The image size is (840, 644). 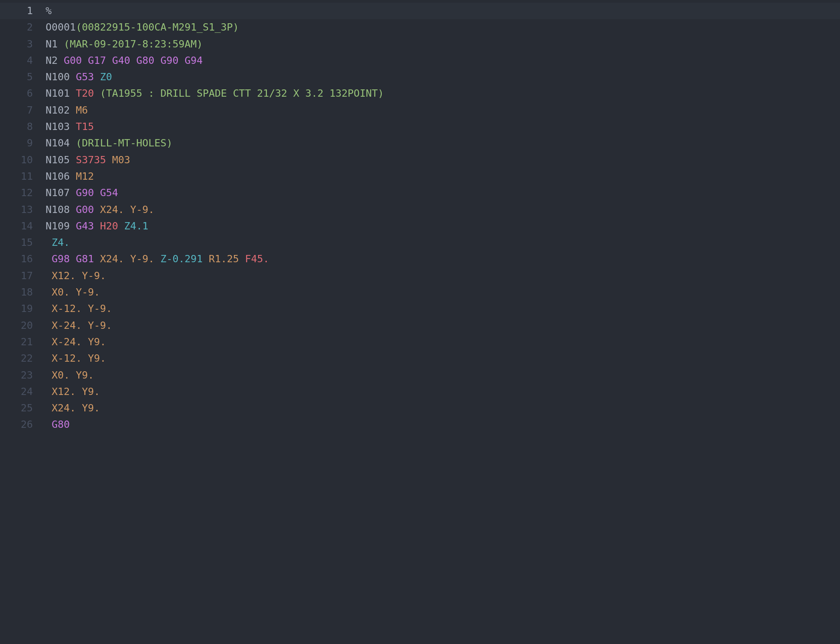 What do you see at coordinates (443, 226) in the screenshot?
I see `code-content: N109 G43 H20 Z4.1` at bounding box center [443, 226].